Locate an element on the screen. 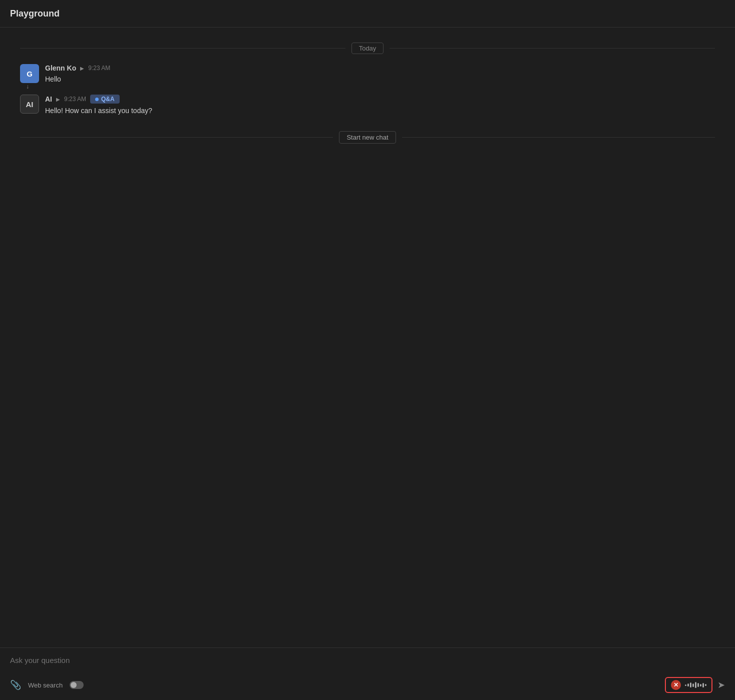  send-button: ➤ is located at coordinates (721, 685).